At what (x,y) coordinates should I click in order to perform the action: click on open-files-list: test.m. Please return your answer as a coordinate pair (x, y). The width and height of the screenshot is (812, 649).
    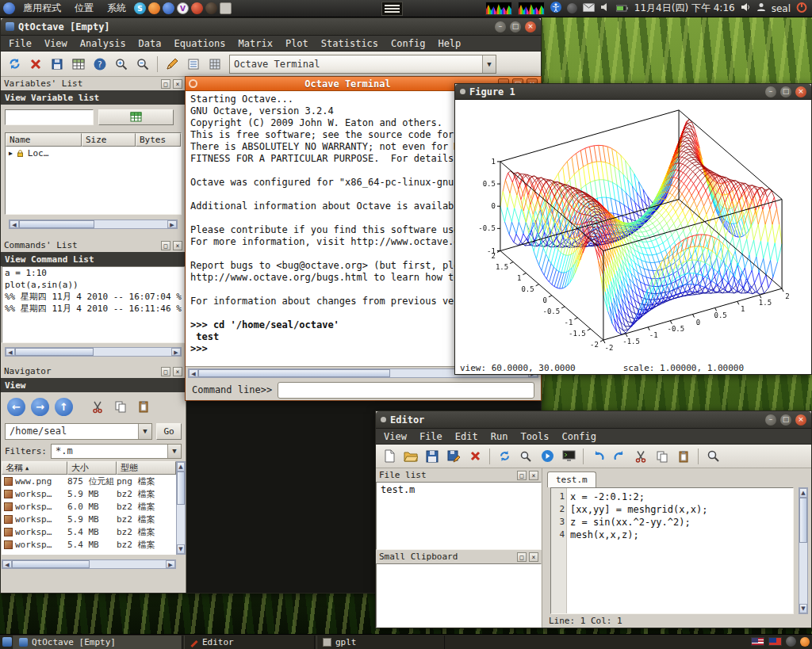
    Looking at the image, I should click on (458, 516).